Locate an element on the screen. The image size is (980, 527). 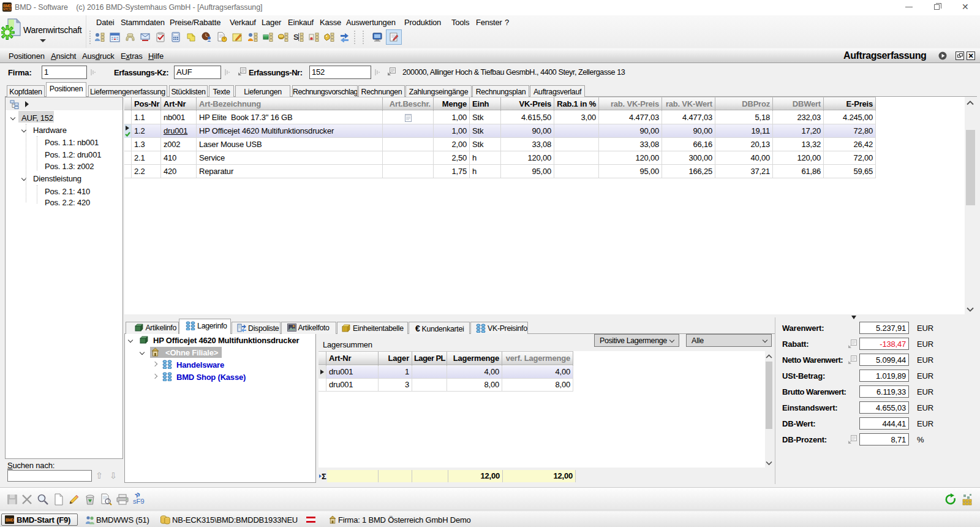
svg-text: S is located at coordinates (296, 37).